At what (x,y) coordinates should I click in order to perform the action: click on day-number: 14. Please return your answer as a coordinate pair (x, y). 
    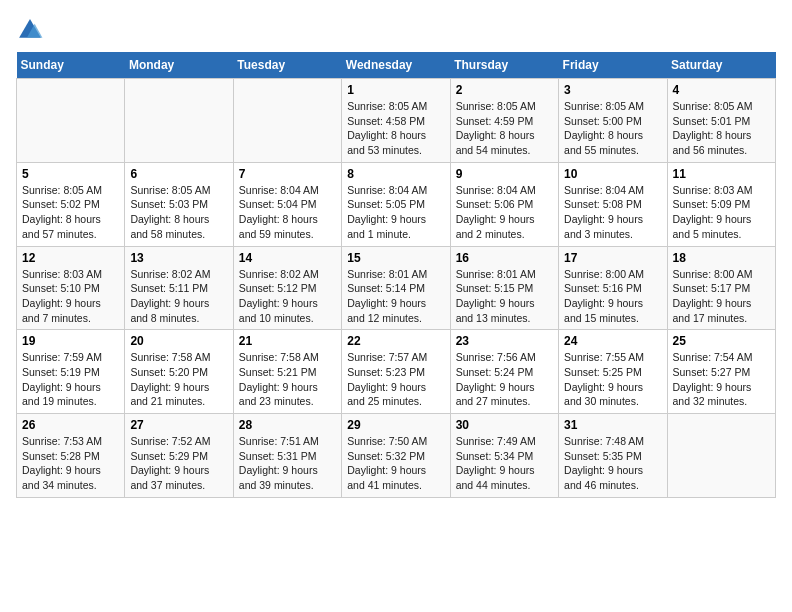
    Looking at the image, I should click on (288, 258).